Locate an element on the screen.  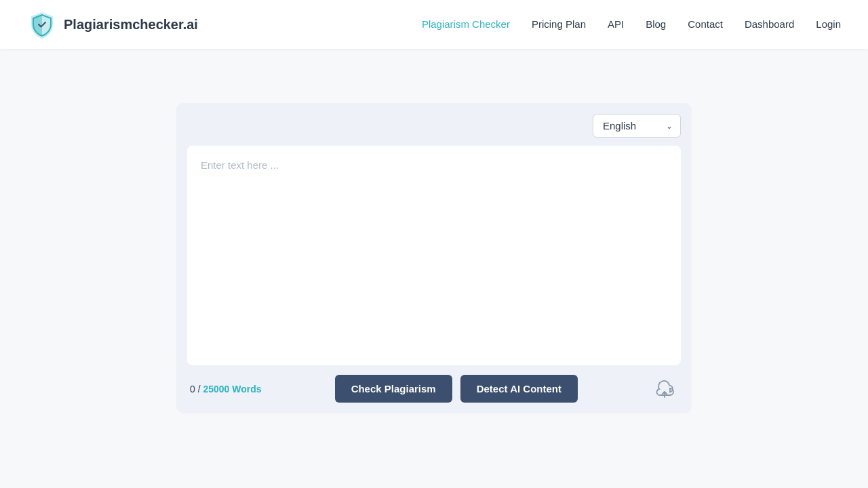
word-count-max: 25000 is located at coordinates (216, 389).